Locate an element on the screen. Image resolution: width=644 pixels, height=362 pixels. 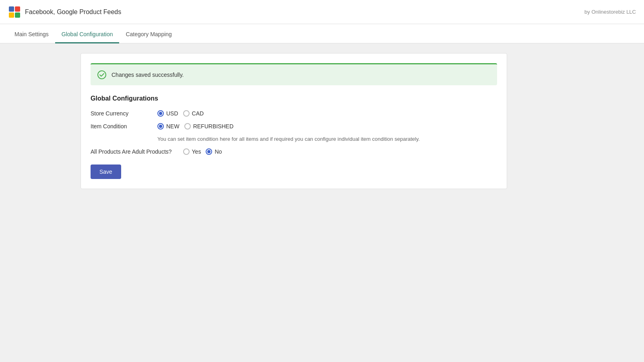
tab-global-configuration: Global Configuration is located at coordinates (87, 35).